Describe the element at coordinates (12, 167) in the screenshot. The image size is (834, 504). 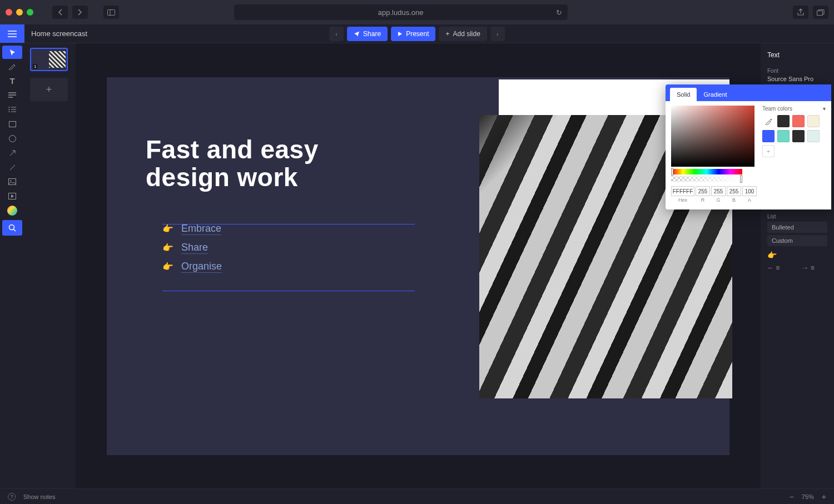
I see `line-tool` at that location.